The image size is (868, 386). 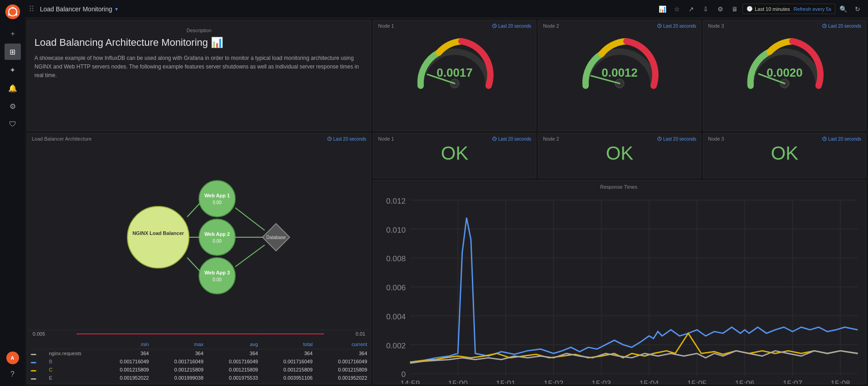 I want to click on gauge-node2-time: Last 20 seconds, so click(x=677, y=26).